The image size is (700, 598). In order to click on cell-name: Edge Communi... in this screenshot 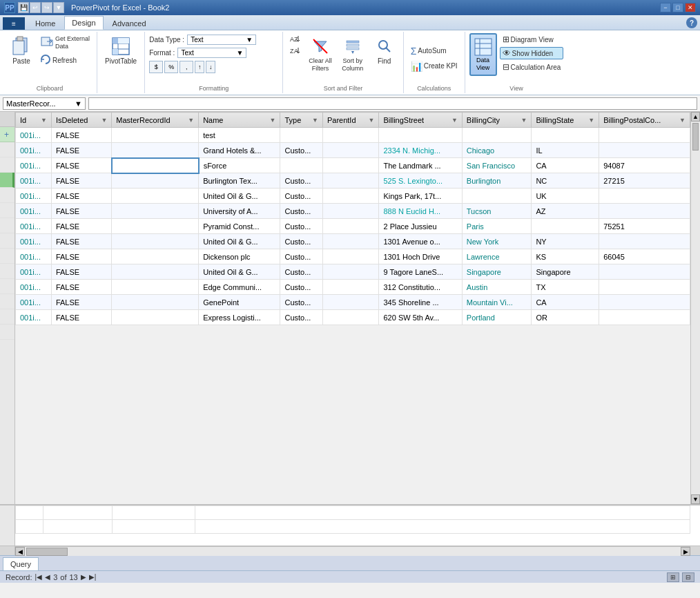, I will do `click(240, 287)`.